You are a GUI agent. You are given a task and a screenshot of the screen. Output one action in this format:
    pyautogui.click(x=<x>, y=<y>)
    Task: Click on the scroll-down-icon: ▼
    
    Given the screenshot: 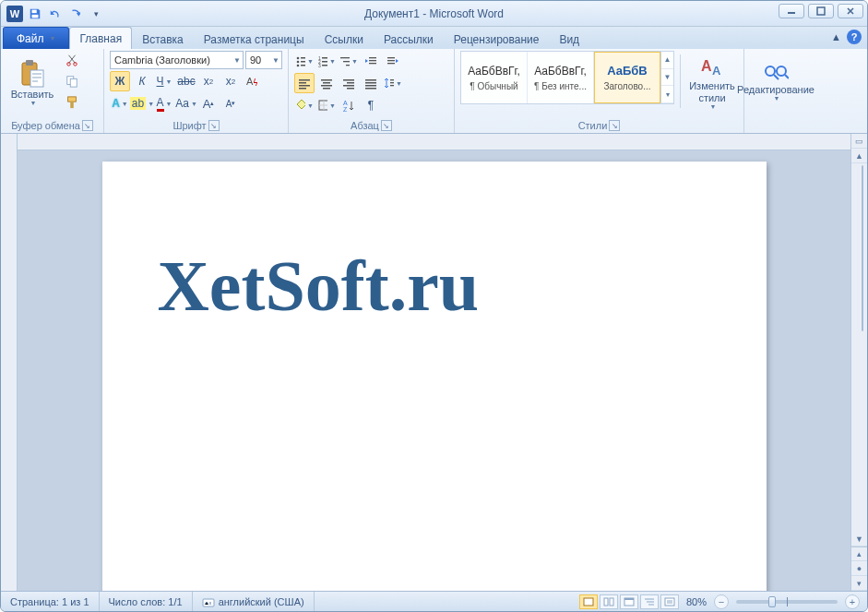 What is the action you would take?
    pyautogui.click(x=860, y=539)
    